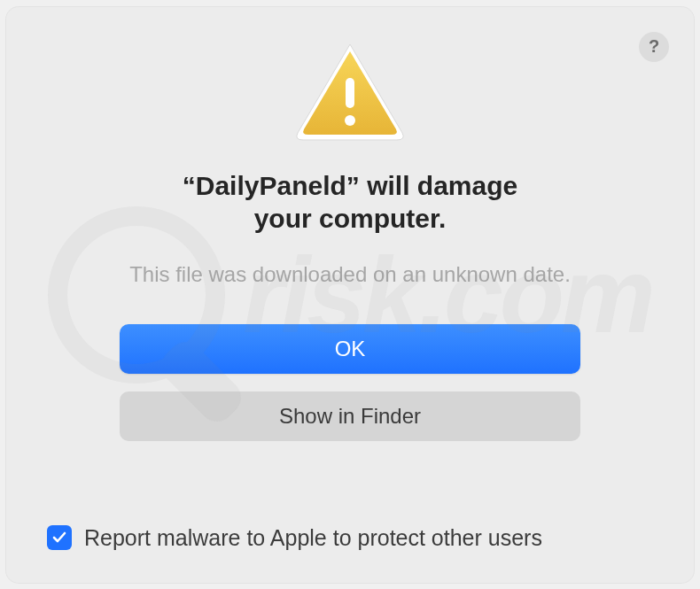 This screenshot has width=700, height=589. Describe the element at coordinates (350, 92) in the screenshot. I see `warning-icon` at that location.